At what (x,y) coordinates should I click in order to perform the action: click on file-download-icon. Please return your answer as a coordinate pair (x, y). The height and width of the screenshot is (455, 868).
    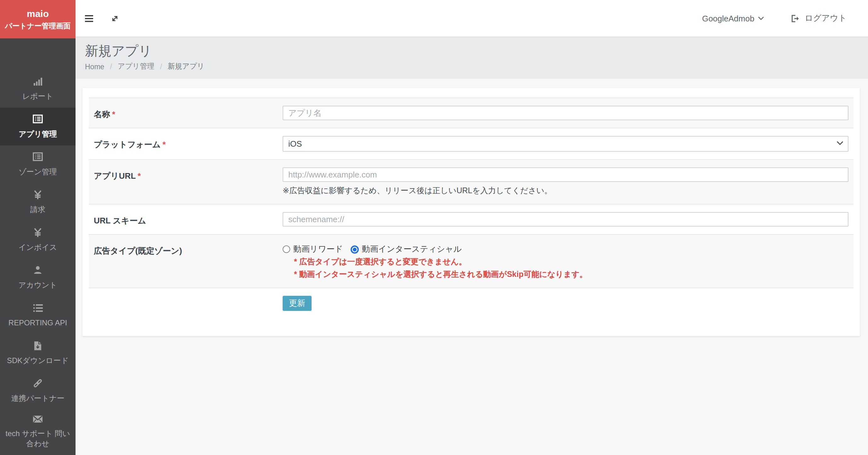
    Looking at the image, I should click on (38, 346).